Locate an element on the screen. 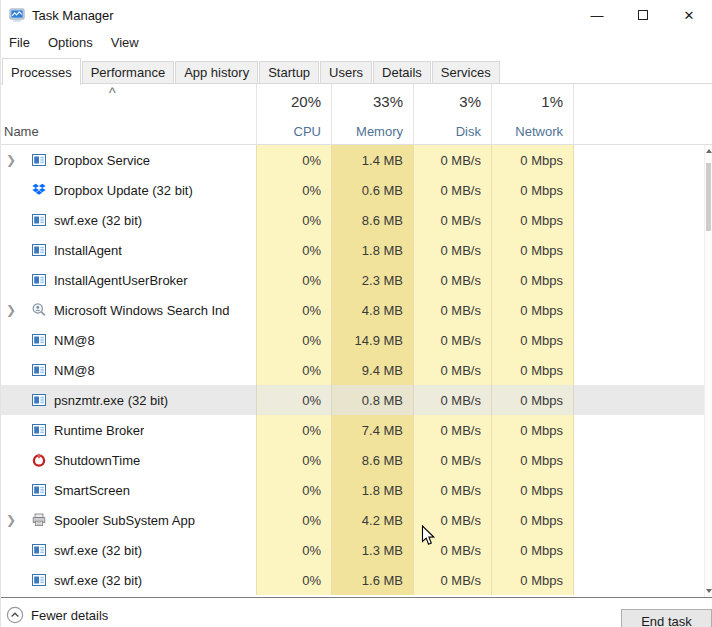 The height and width of the screenshot is (627, 712). table-row: swf.exe (32 bit) 0% 1.6 MB 0 MB/s 0 Mbps is located at coordinates (356, 580).